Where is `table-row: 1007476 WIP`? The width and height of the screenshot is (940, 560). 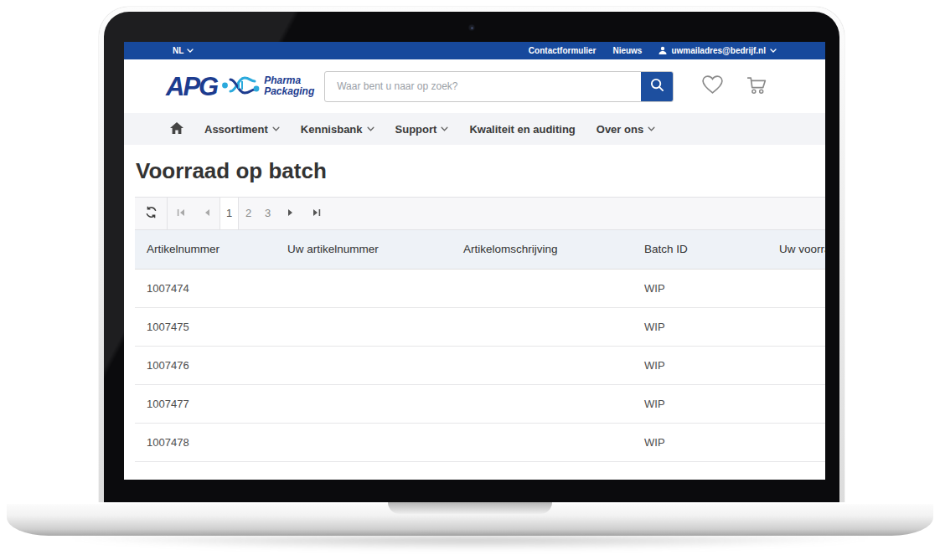
table-row: 1007476 WIP is located at coordinates (480, 366).